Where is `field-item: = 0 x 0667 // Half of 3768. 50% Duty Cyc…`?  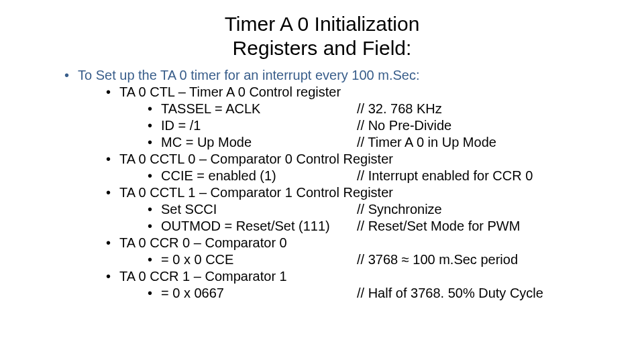 field-item: = 0 x 0667 // Half of 3768. 50% Duty Cyc… is located at coordinates (377, 294).